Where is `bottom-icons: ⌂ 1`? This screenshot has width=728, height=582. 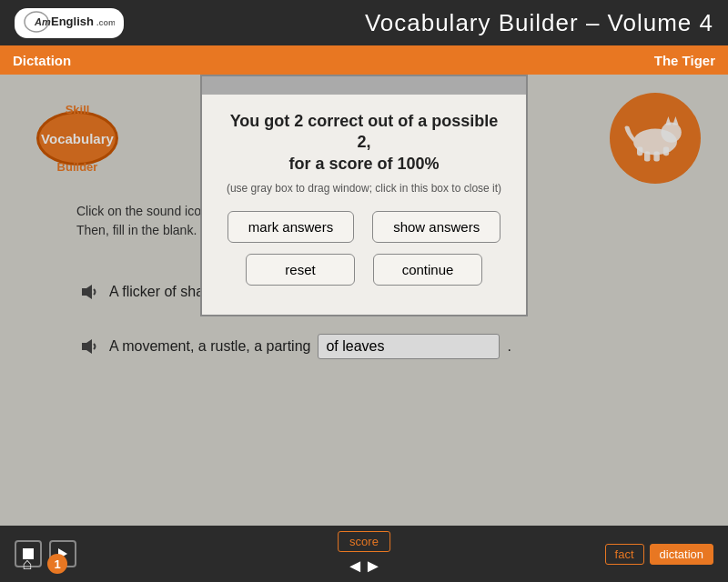
bottom-icons: ⌂ 1 is located at coordinates (41, 564).